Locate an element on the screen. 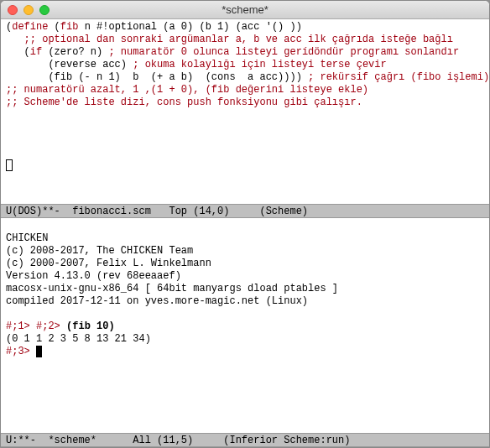 This screenshot has width=490, height=448. repl-line: CHICKEN is located at coordinates (27, 238).